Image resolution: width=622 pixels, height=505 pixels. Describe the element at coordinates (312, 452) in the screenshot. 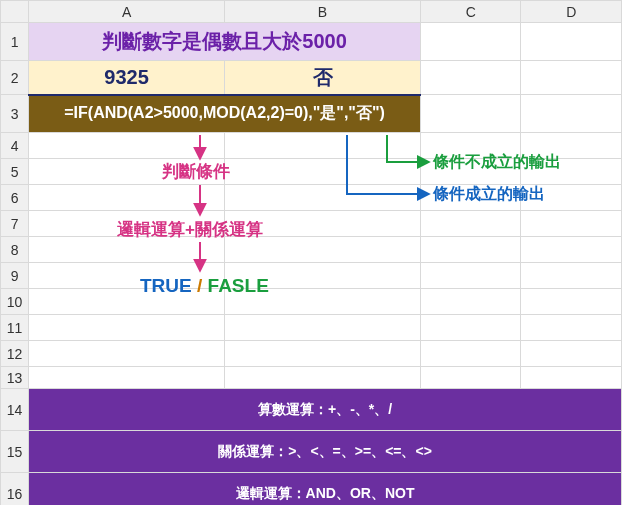

I see `row-15: 15 關係運算：>、<、=、>=、<=、<>` at that location.